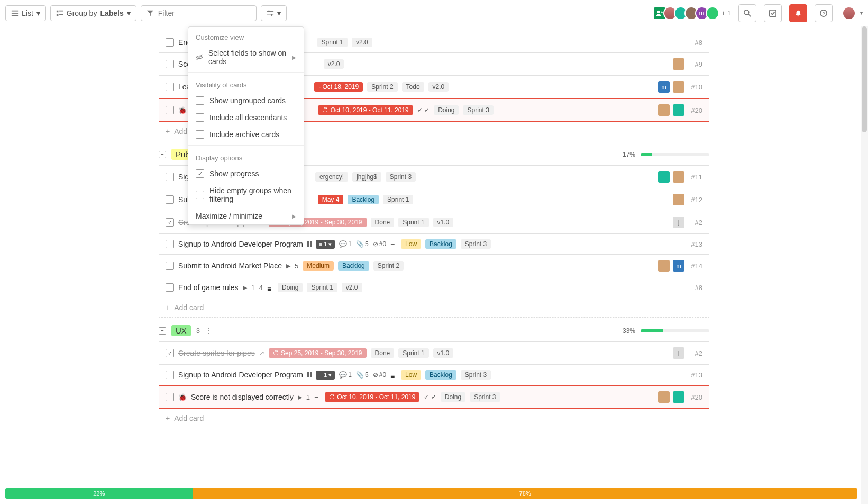 The image size is (868, 504). What do you see at coordinates (246, 174) in the screenshot?
I see `show-progress-item: Show progress` at bounding box center [246, 174].